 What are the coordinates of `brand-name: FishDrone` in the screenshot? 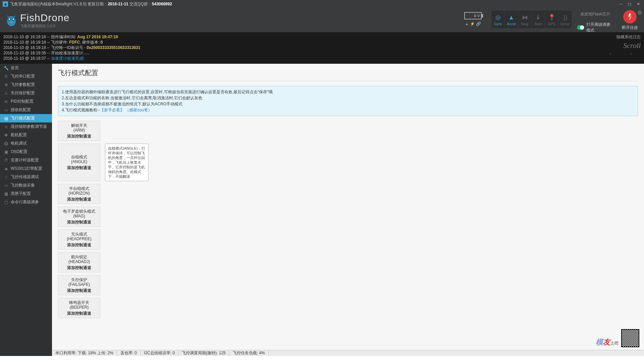 It's located at (45, 18).